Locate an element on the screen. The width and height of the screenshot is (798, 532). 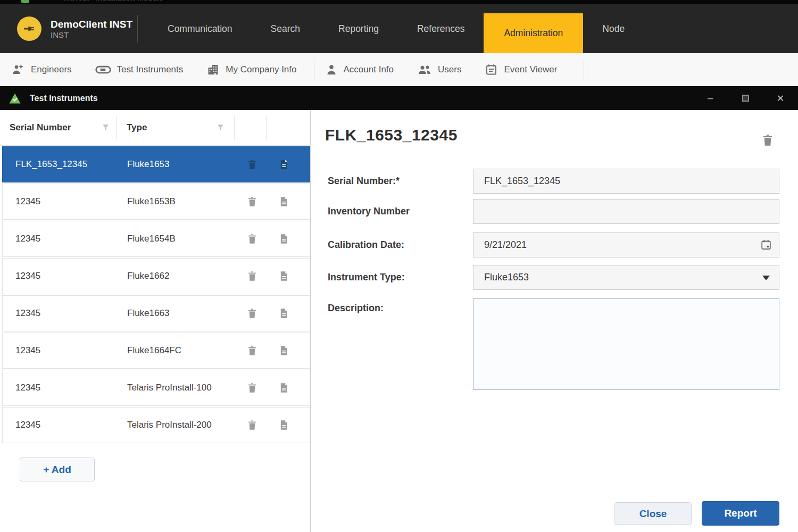
toolbar-divider is located at coordinates (314, 70).